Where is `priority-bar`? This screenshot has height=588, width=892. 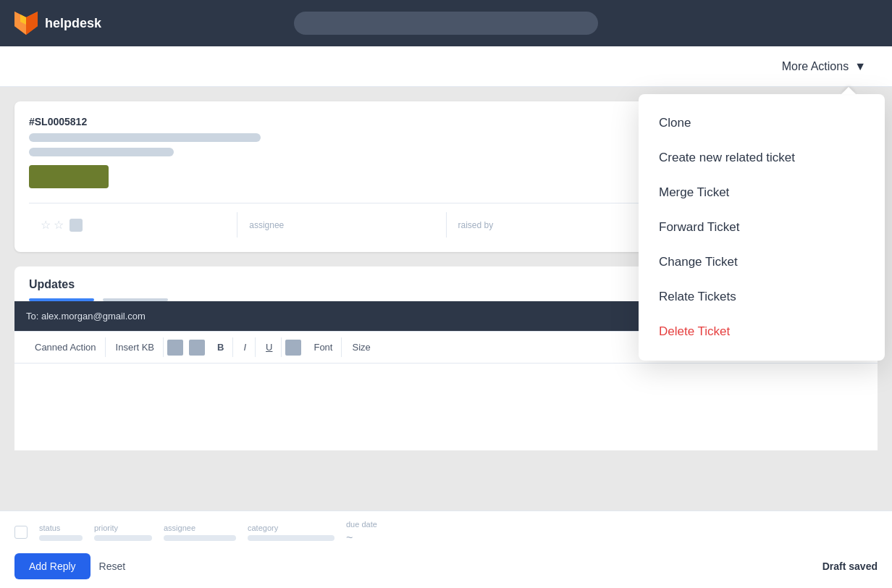
priority-bar is located at coordinates (123, 538).